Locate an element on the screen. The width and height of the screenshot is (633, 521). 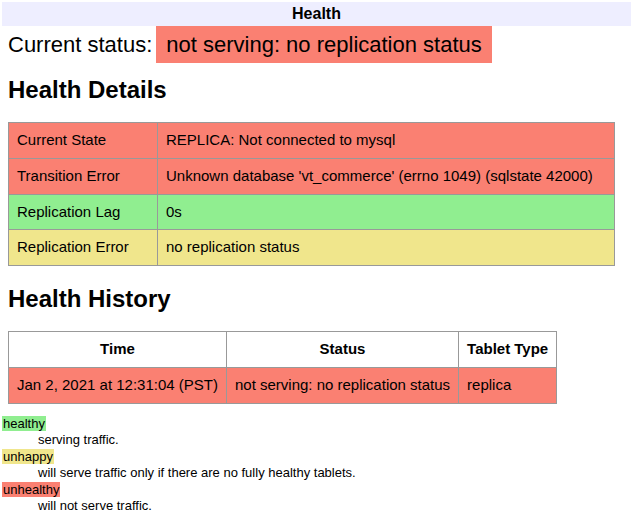
table-row: Current State REPLICA: Not connected to … is located at coordinates (312, 141).